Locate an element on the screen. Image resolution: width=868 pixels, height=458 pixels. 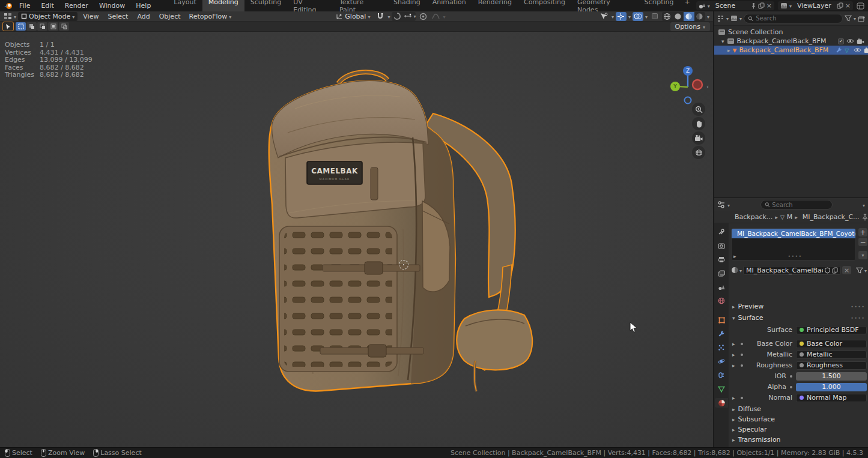
tab-scene-icon is located at coordinates (721, 287).